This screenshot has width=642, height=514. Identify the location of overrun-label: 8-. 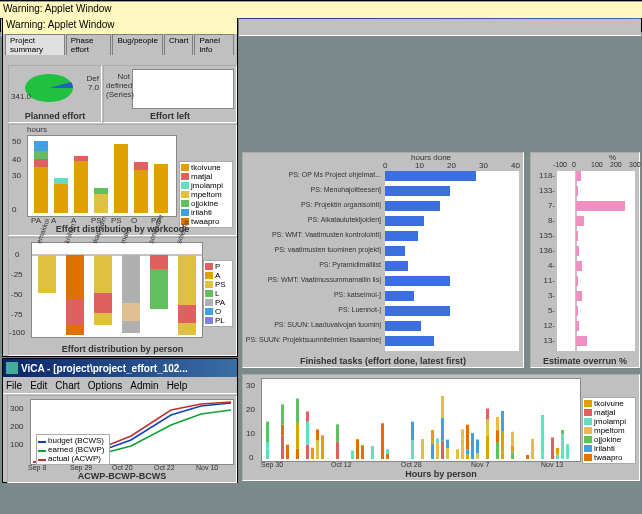
(543, 220).